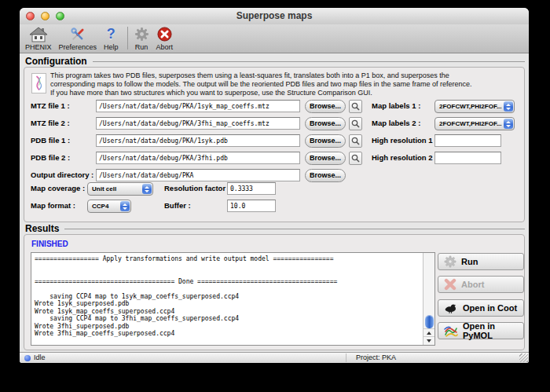 Image resolution: width=550 pixels, height=392 pixels. What do you see at coordinates (274, 176) in the screenshot?
I see `output-directory-row: Output directory : Browse...` at bounding box center [274, 176].